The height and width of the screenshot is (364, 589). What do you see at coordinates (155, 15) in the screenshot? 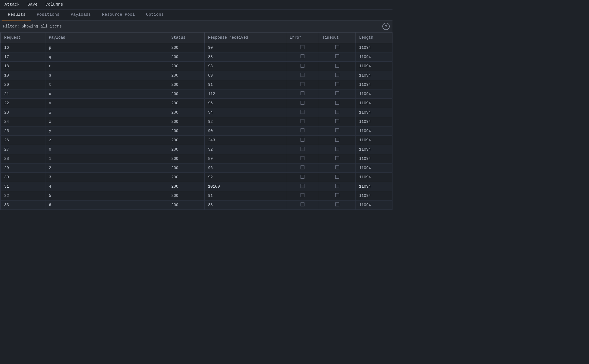
I see `tab-options: Options` at bounding box center [155, 15].